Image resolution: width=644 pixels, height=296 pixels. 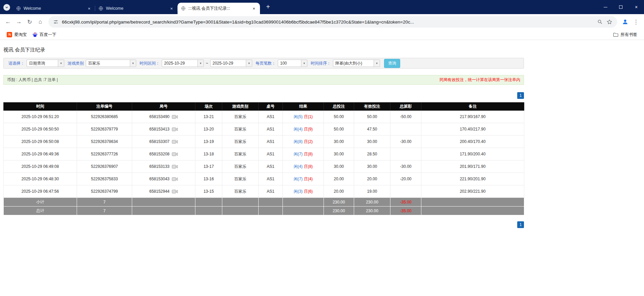 I want to click on all-bookmarks-button: 所有书签, so click(x=625, y=35).